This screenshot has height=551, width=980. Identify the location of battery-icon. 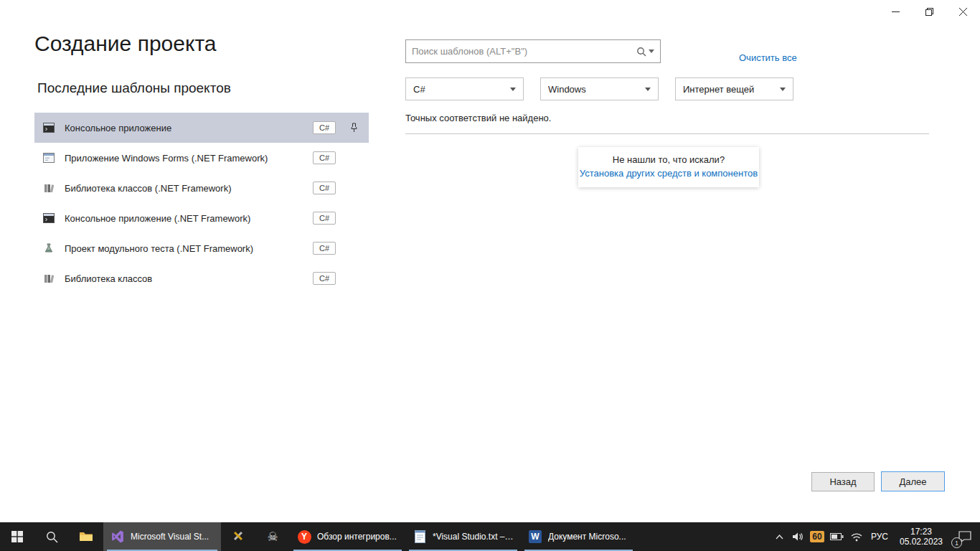
(837, 537).